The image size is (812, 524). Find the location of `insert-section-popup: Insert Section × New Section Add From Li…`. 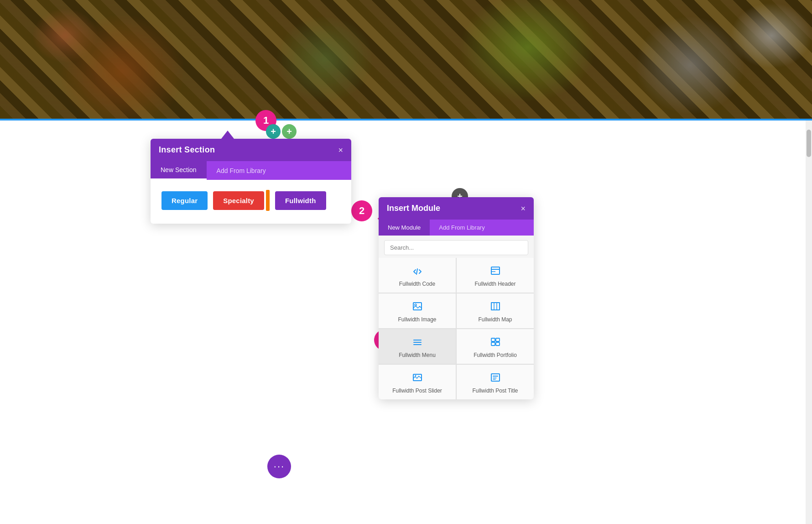

insert-section-popup: Insert Section × New Section Add From Li… is located at coordinates (251, 181).